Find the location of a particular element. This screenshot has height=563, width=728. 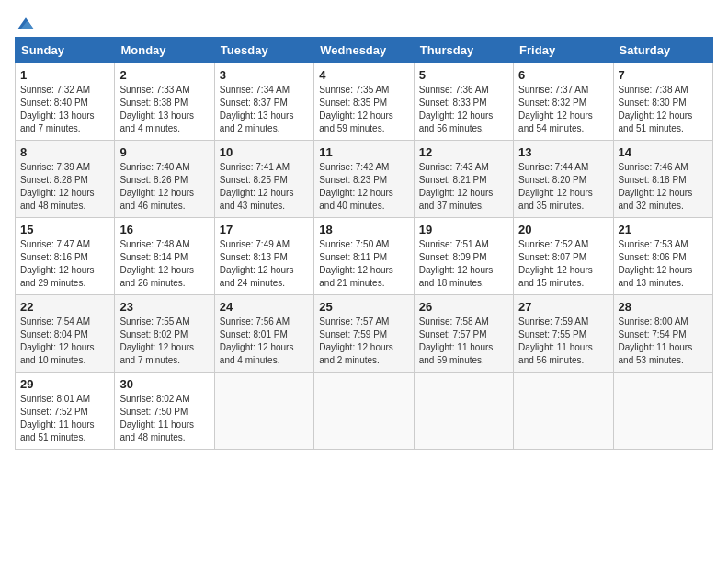

column-header-monday: Monday is located at coordinates (165, 51).